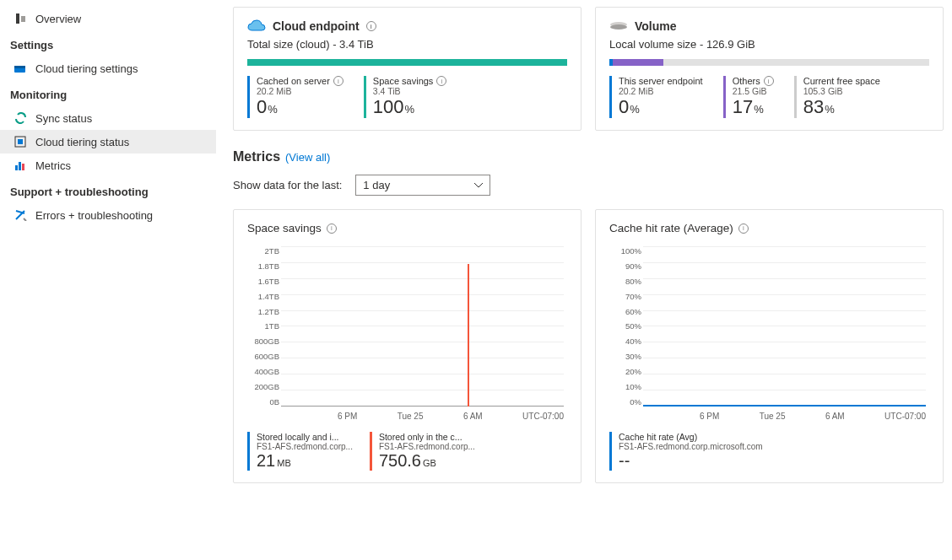 The height and width of the screenshot is (560, 952). Describe the element at coordinates (479, 186) in the screenshot. I see `chevron-down-icon` at that location.